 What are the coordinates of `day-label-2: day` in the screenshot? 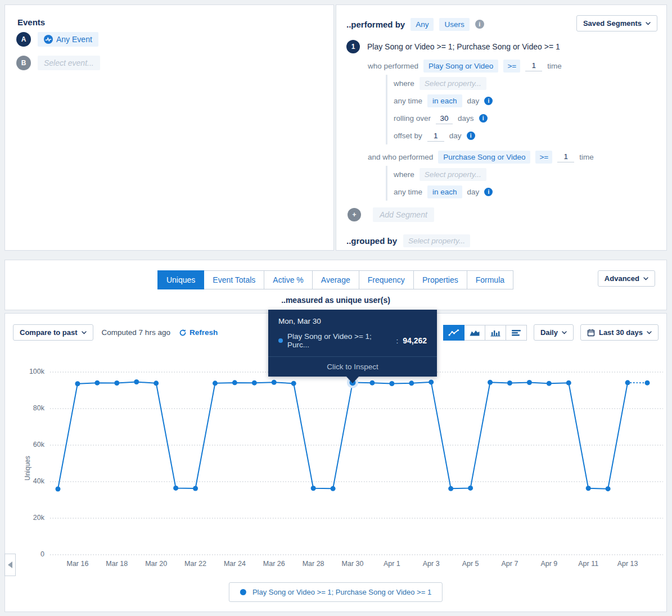 It's located at (473, 192).